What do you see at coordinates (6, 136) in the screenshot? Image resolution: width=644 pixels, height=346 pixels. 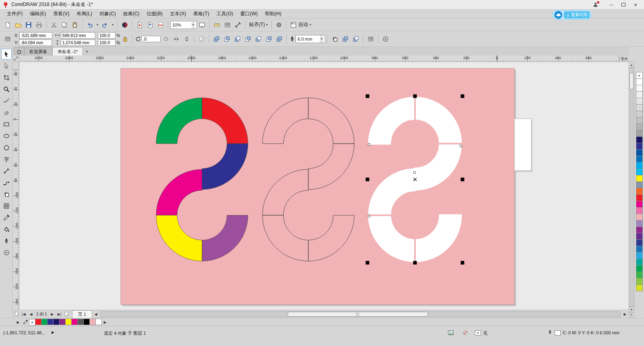 I see `ellipse-tool` at bounding box center [6, 136].